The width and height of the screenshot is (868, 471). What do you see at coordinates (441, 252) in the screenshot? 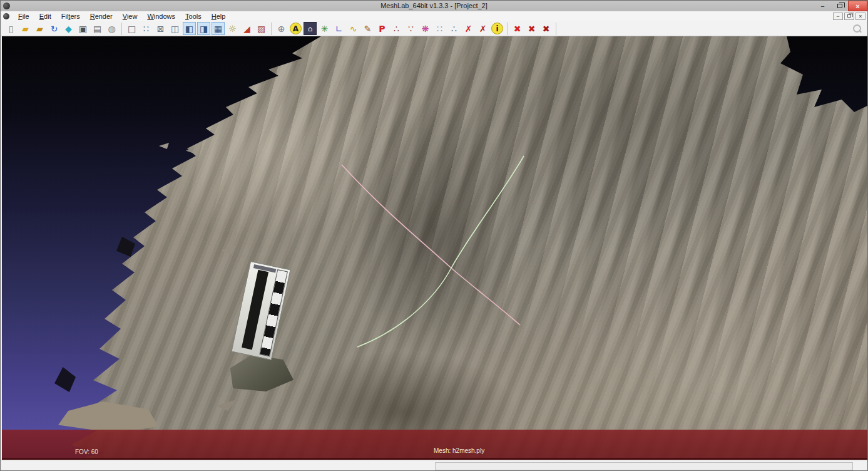
I see `measurement-line-green` at bounding box center [441, 252].